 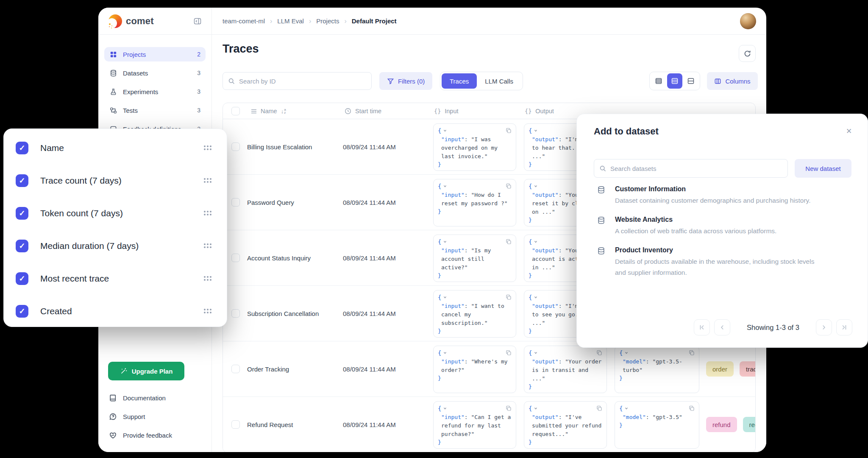 I want to click on dataset-search-input, so click(x=696, y=169).